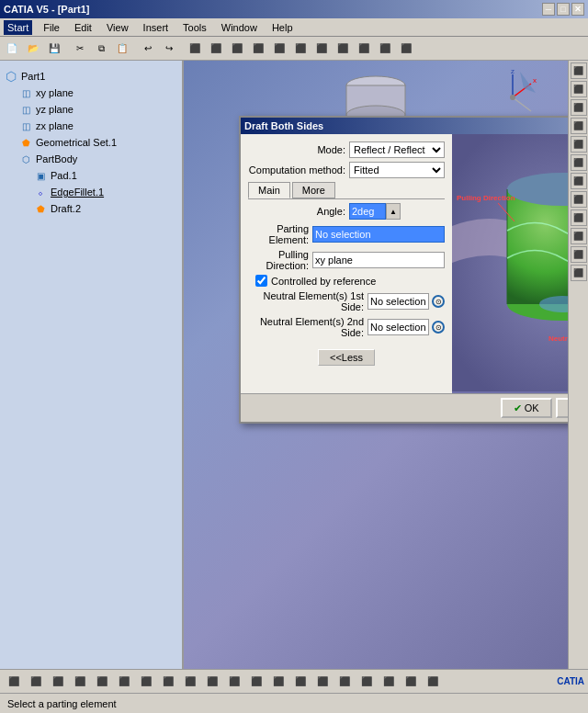 This screenshot has height=713, width=588. I want to click on right-btn-12: ⬛, so click(579, 273).